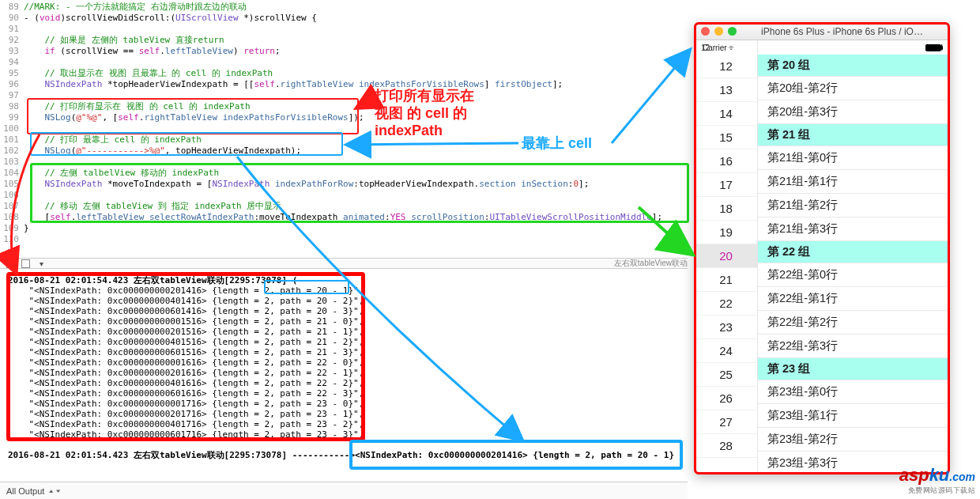  I want to click on minimize-icon, so click(719, 32).